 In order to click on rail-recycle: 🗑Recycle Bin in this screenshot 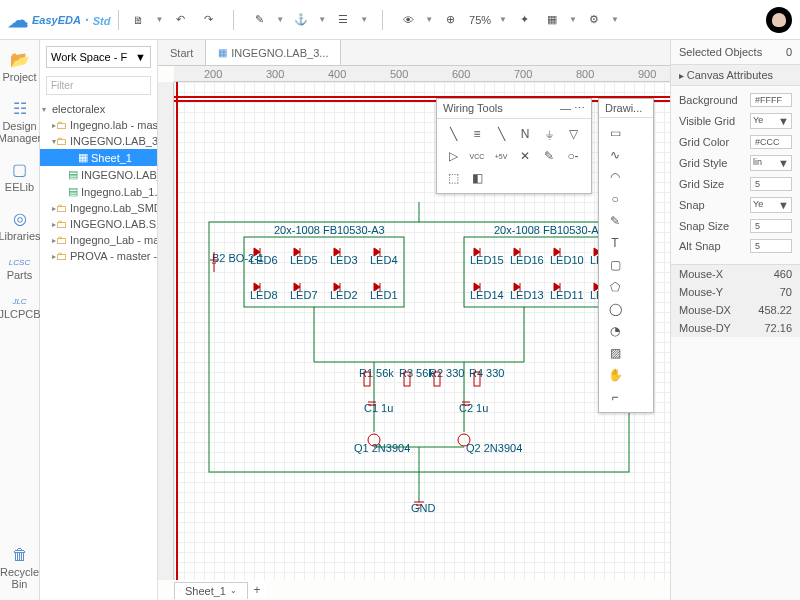, I will do `click(20, 570)`.